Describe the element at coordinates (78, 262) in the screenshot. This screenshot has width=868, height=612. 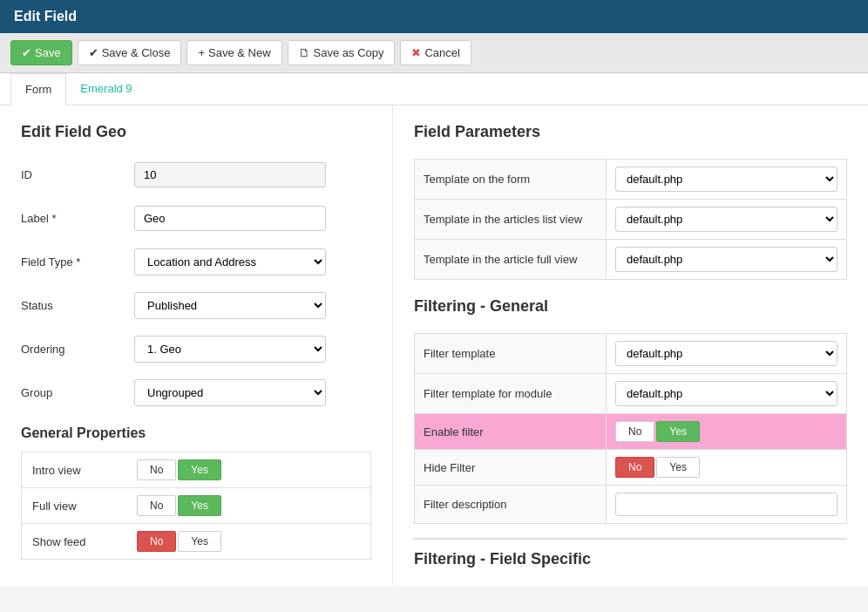
I see `field-type-label: Field Type *` at that location.